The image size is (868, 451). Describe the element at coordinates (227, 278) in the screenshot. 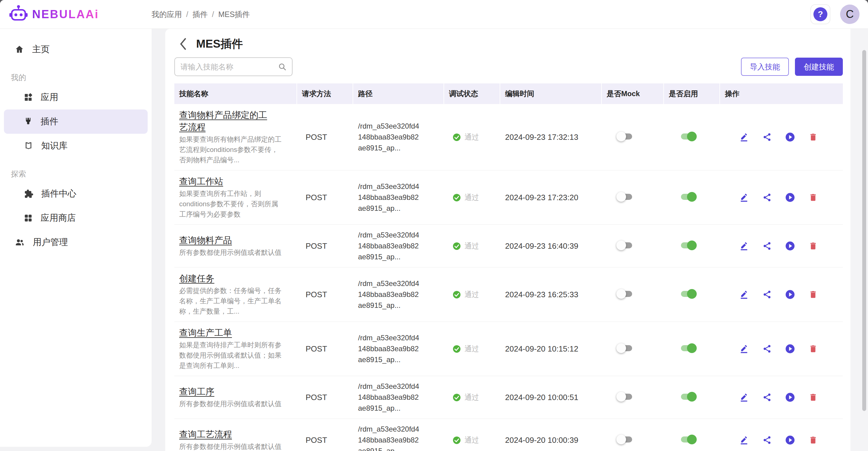

I see `skill-name-link: 创建任务` at that location.